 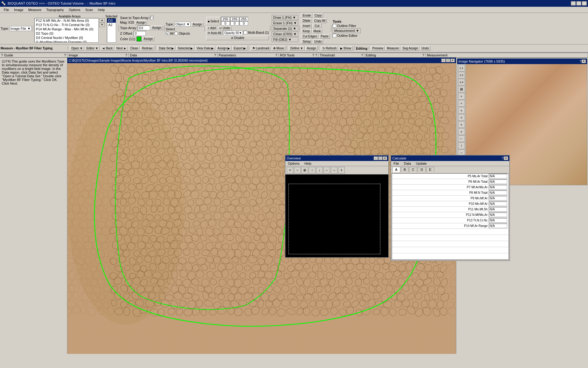 What do you see at coordinates (462, 139) in the screenshot?
I see `nav-left-btn: ←` at bounding box center [462, 139].